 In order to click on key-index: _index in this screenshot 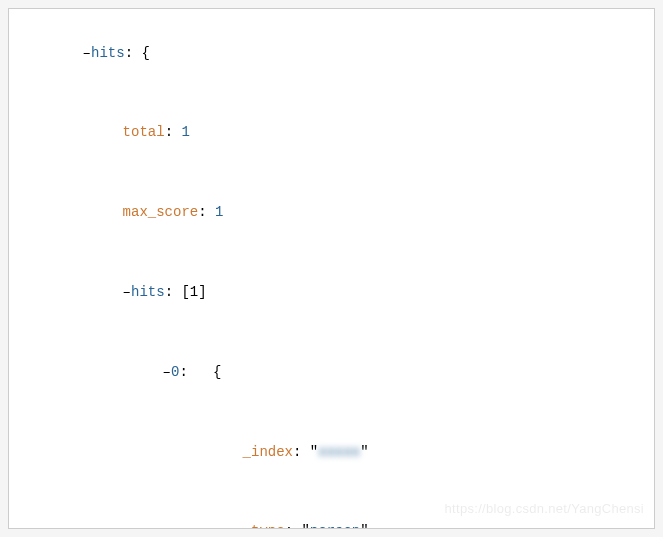, I will do `click(268, 452)`.